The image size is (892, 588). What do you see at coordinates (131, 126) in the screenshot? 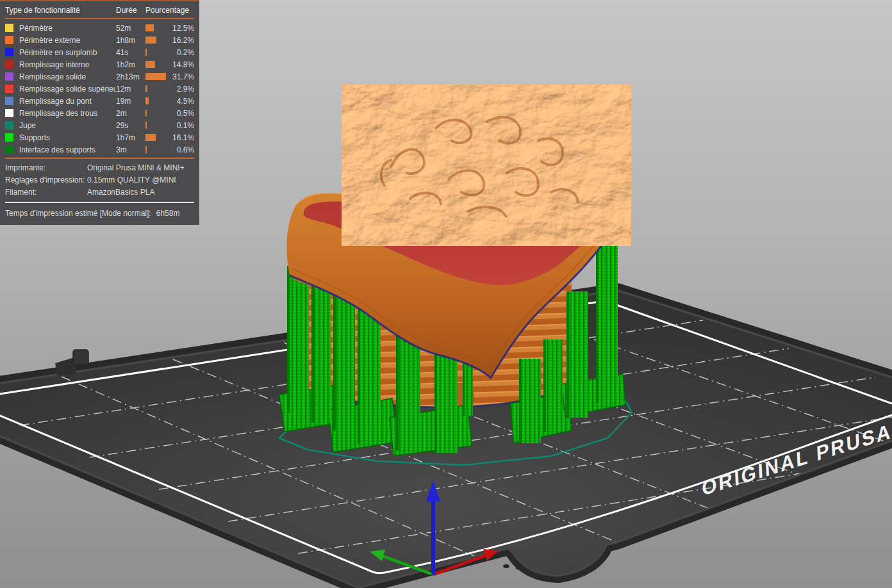
I see `feature-duration: 29s` at bounding box center [131, 126].